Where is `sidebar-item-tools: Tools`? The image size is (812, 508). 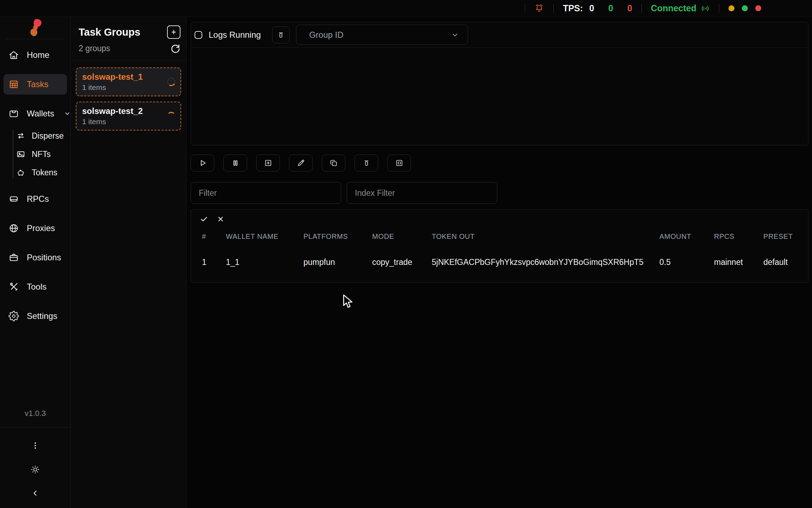 sidebar-item-tools: Tools is located at coordinates (35, 287).